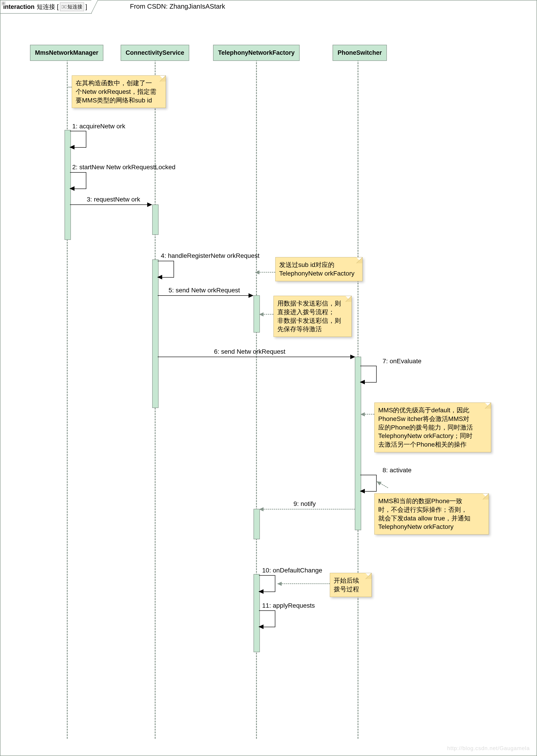  I want to click on message-11: 11: applyRequests, so click(288, 606).